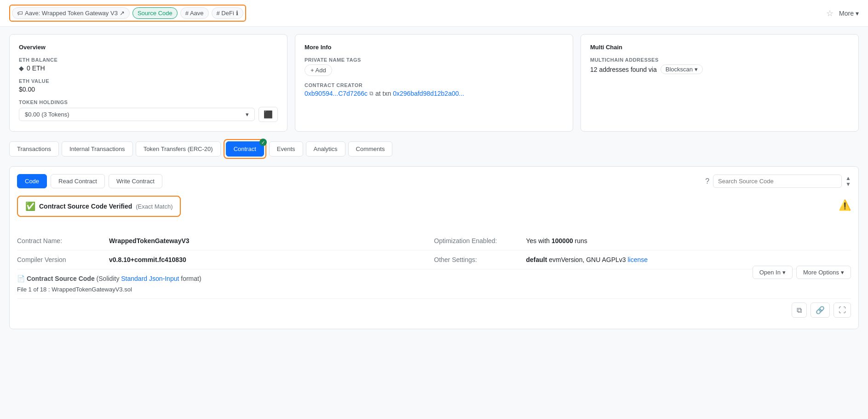  What do you see at coordinates (47, 114) in the screenshot?
I see `token-holdings-value: $0.00 (3 Tokens)` at bounding box center [47, 114].